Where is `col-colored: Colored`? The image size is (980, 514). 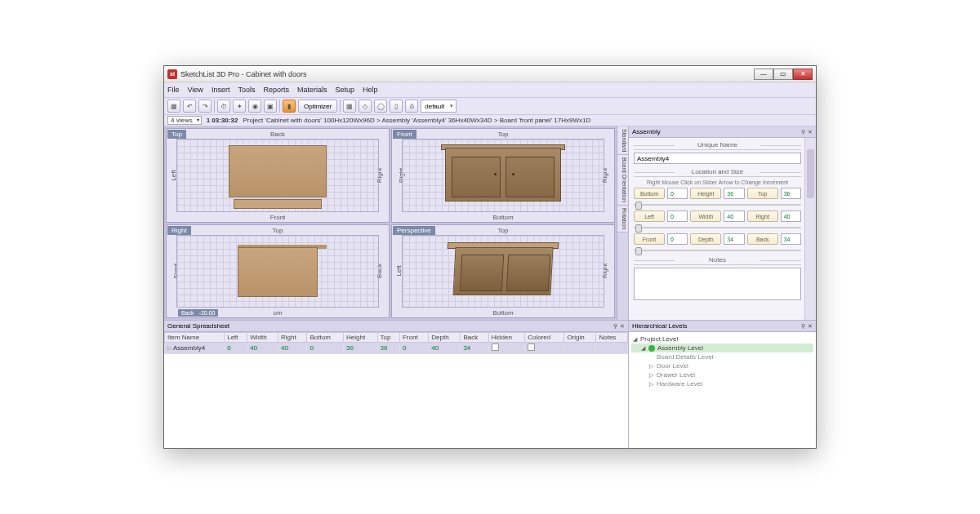
col-colored: Colored is located at coordinates (545, 338).